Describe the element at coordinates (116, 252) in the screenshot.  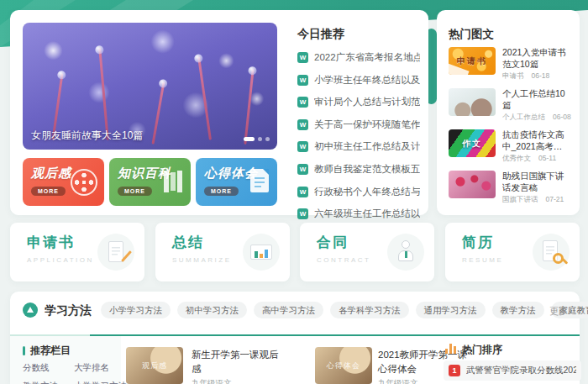
I see `document-pencil-icon` at that location.